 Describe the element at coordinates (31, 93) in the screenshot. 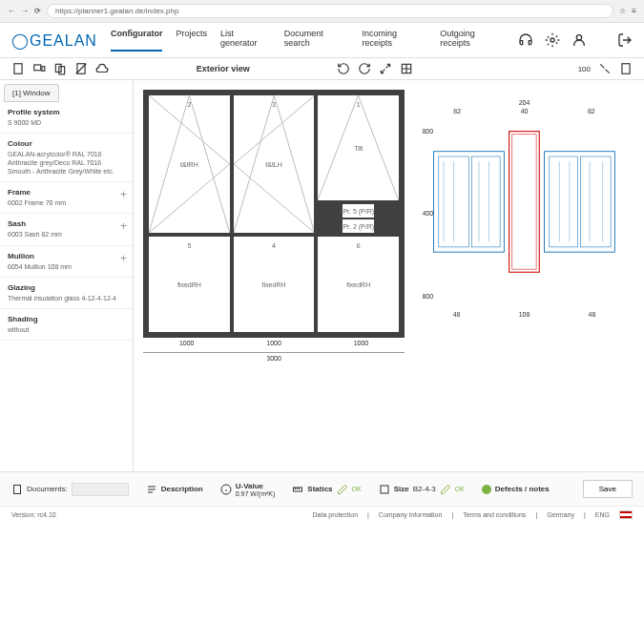

I see `window-tab: [1] Window` at that location.